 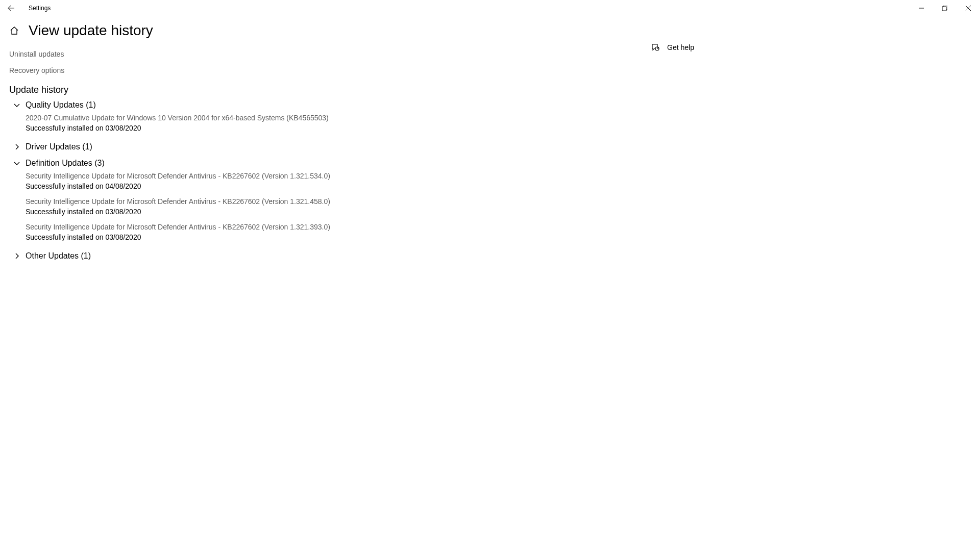 What do you see at coordinates (498, 124) in the screenshot?
I see `update-item: 2020-07 Cumulative Update for Windows 10…` at bounding box center [498, 124].